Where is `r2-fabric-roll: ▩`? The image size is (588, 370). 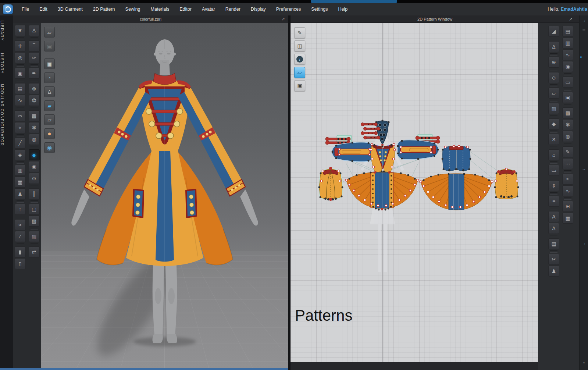 r2-fabric-roll: ▩ is located at coordinates (568, 113).